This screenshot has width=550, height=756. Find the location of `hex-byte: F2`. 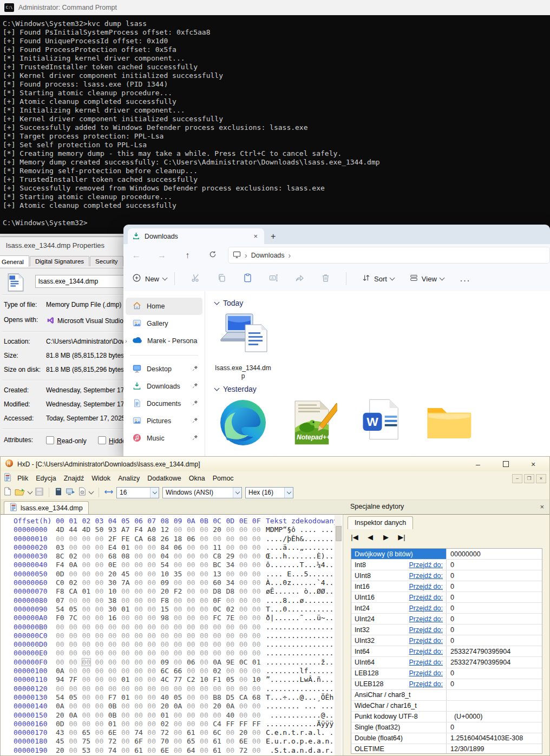

hex-byte: F2 is located at coordinates (180, 591).